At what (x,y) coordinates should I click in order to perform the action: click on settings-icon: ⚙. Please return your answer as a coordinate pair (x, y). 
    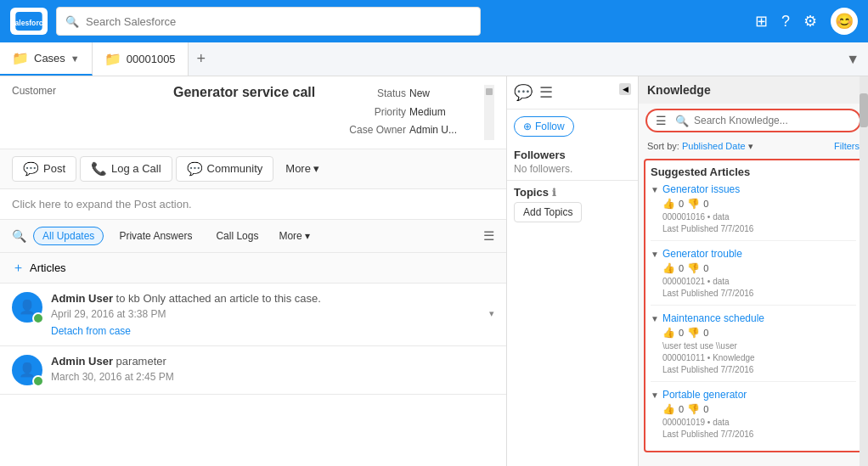
    Looking at the image, I should click on (810, 21).